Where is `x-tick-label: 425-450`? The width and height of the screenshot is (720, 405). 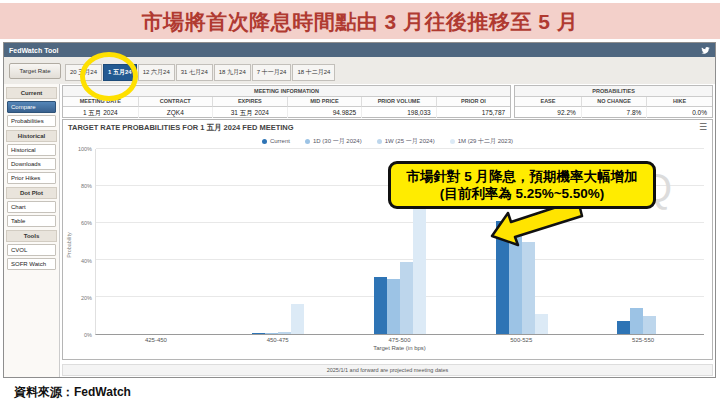
x-tick-label: 425-450 is located at coordinates (156, 339).